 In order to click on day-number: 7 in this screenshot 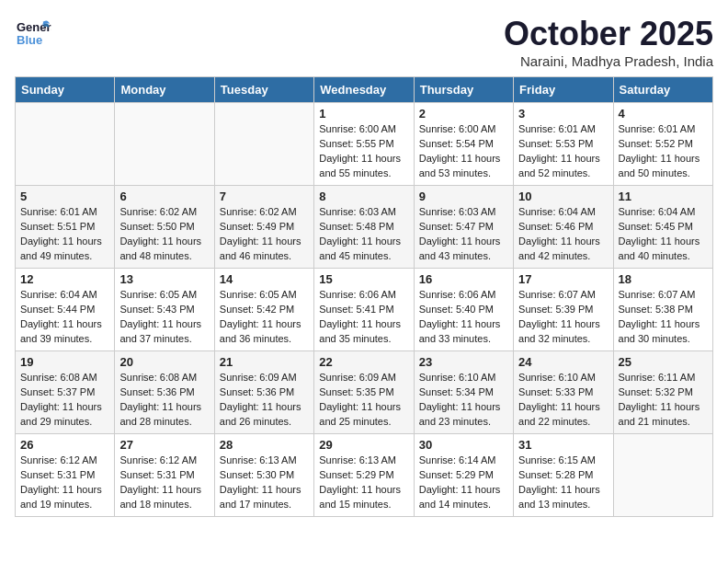, I will do `click(265, 197)`.